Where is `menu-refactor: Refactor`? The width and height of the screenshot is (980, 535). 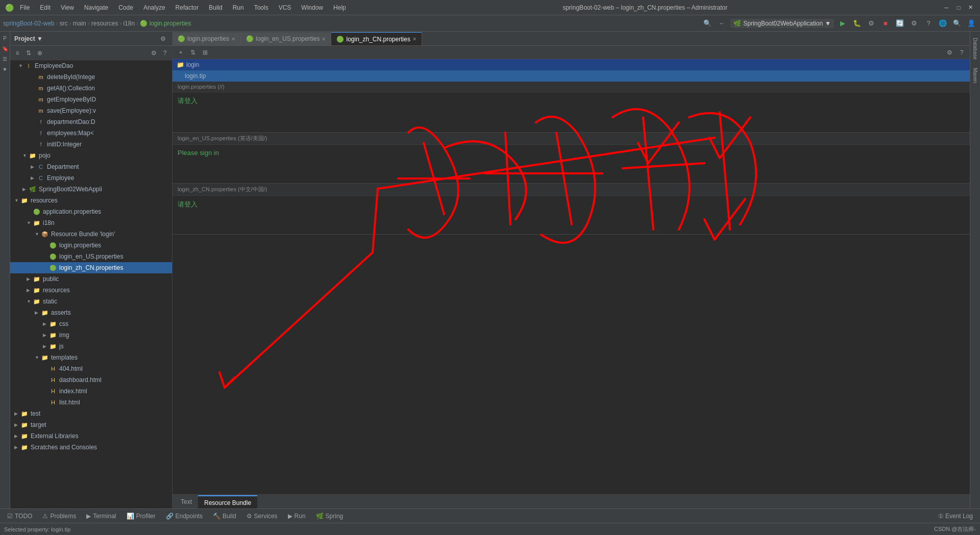 menu-refactor: Refactor is located at coordinates (187, 8).